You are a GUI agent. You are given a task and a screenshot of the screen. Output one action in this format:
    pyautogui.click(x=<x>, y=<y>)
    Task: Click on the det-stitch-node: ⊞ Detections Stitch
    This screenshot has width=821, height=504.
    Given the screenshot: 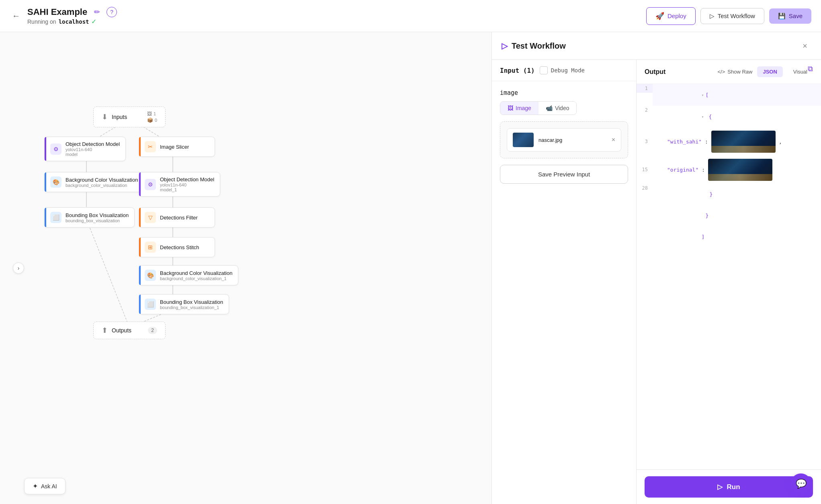 What is the action you would take?
    pyautogui.click(x=177, y=247)
    